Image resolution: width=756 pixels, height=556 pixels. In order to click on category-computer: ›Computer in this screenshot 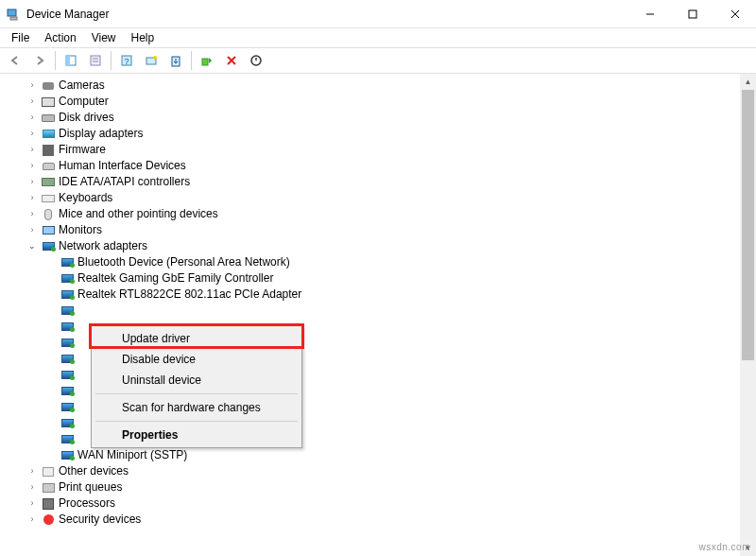, I will do `click(391, 102)`.